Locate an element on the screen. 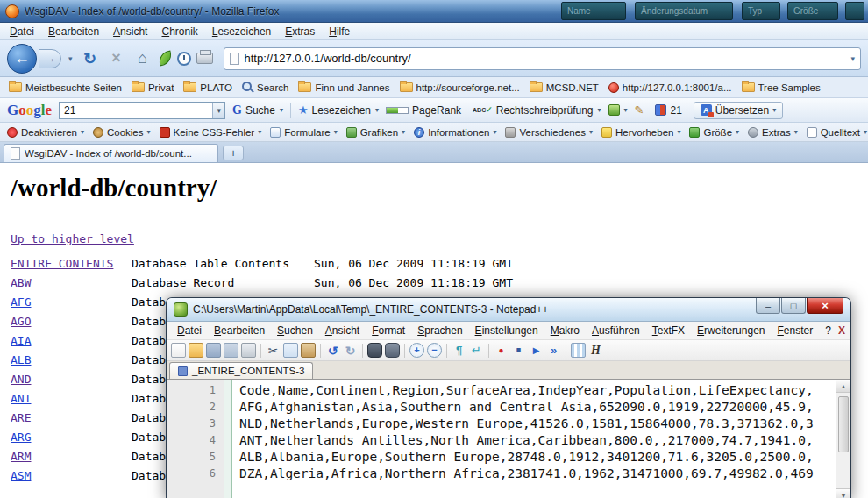 The width and height of the screenshot is (868, 498). entry-link: ARG is located at coordinates (21, 437).